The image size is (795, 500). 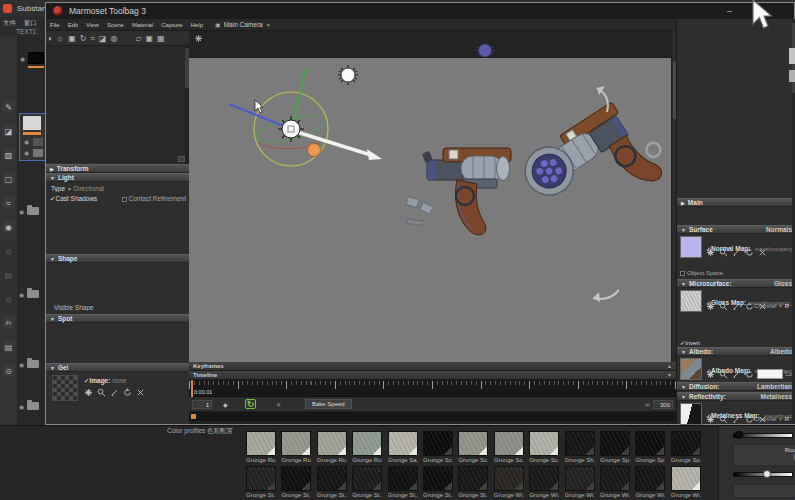 I want to click on expand-down-icon: ▼, so click(x=670, y=375).